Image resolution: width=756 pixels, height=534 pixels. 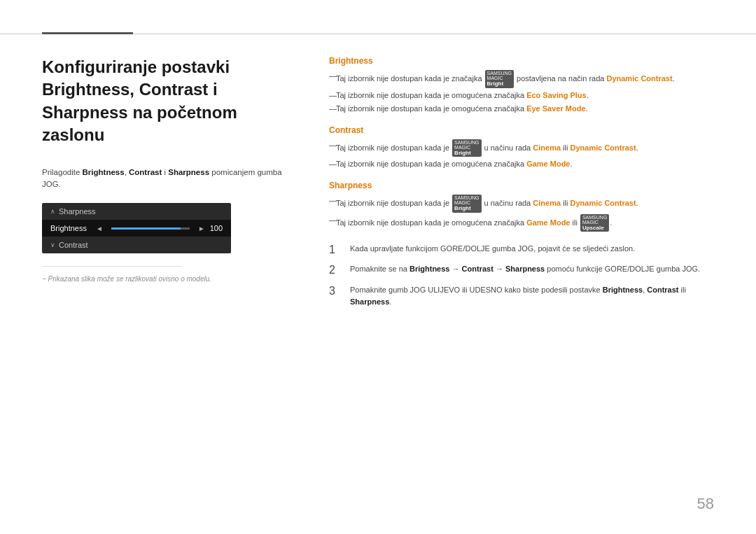 I want to click on ui-row-sharpness: ∧ Sharpness, so click(x=136, y=211).